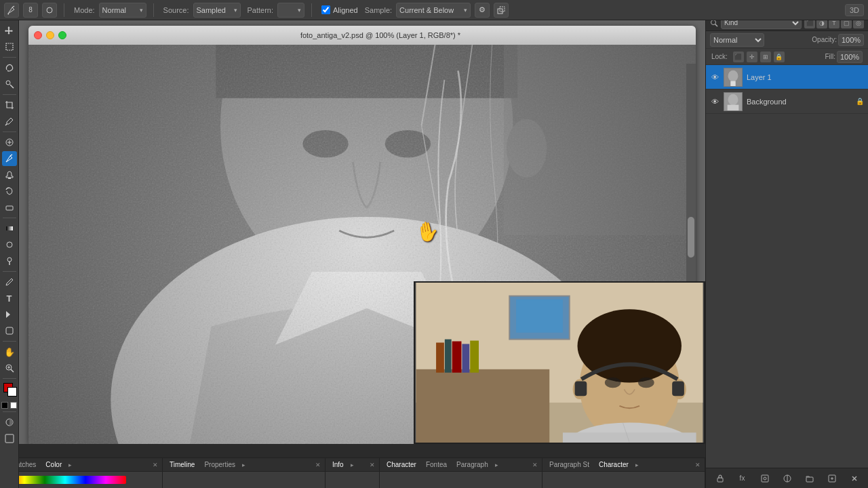  Describe the element at coordinates (9, 121) in the screenshot. I see `eyedropper-tool` at that location.